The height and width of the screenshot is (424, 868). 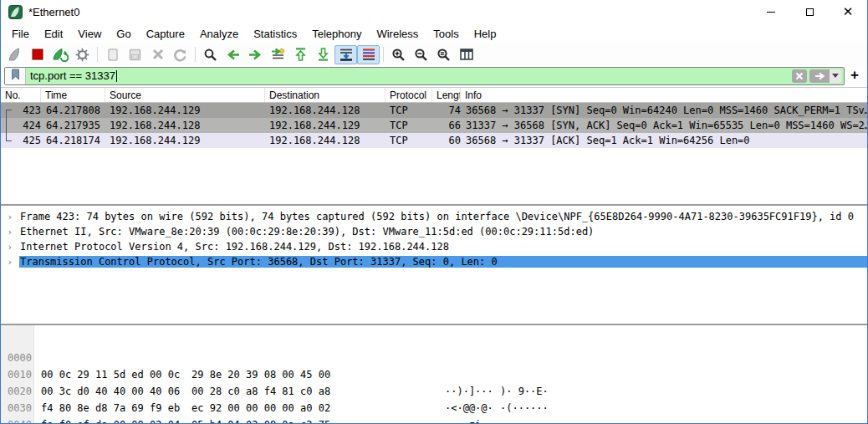 What do you see at coordinates (112, 55) in the screenshot?
I see `open-file-button` at bounding box center [112, 55].